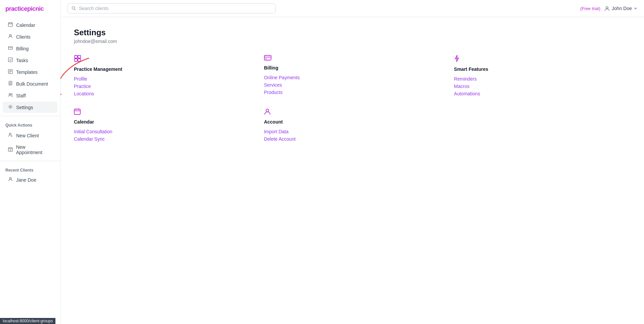 The height and width of the screenshot is (324, 644). I want to click on billing-settings-icon, so click(352, 58).